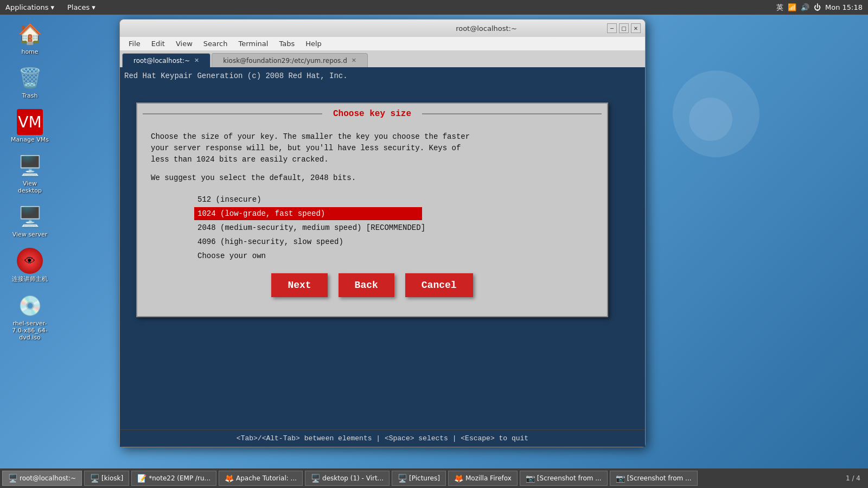  What do you see at coordinates (260, 478) in the screenshot?
I see `taskbar-item-apache: 🦊 Apache Tutorial: ...` at bounding box center [260, 478].